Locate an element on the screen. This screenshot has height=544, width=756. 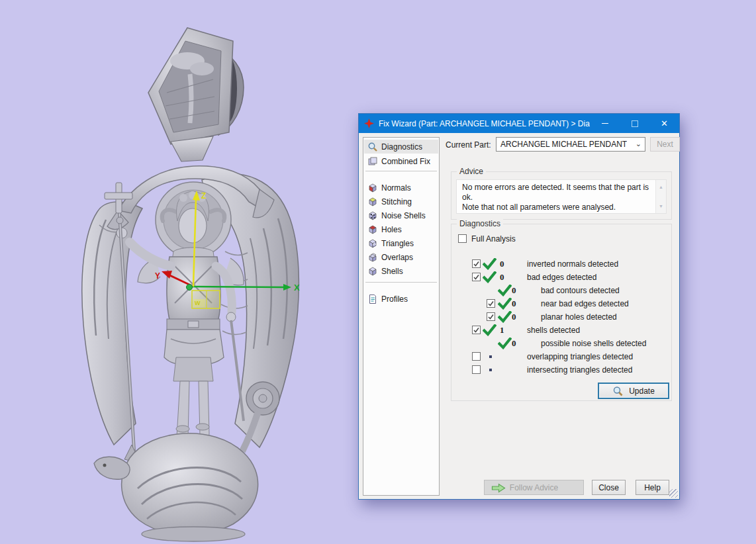
row-label: intersecting triangles detected is located at coordinates (580, 370).